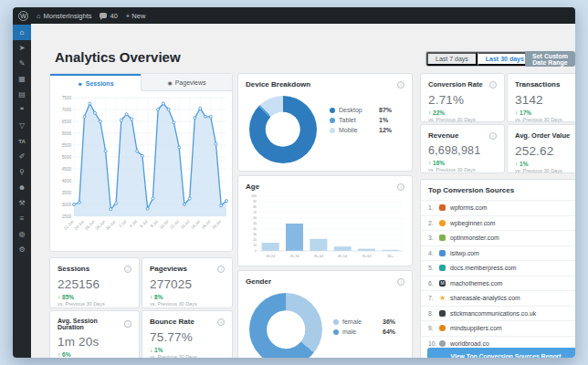 The image size is (588, 365). What do you see at coordinates (79, 84) in the screenshot?
I see `person-icon: ☻` at bounding box center [79, 84].